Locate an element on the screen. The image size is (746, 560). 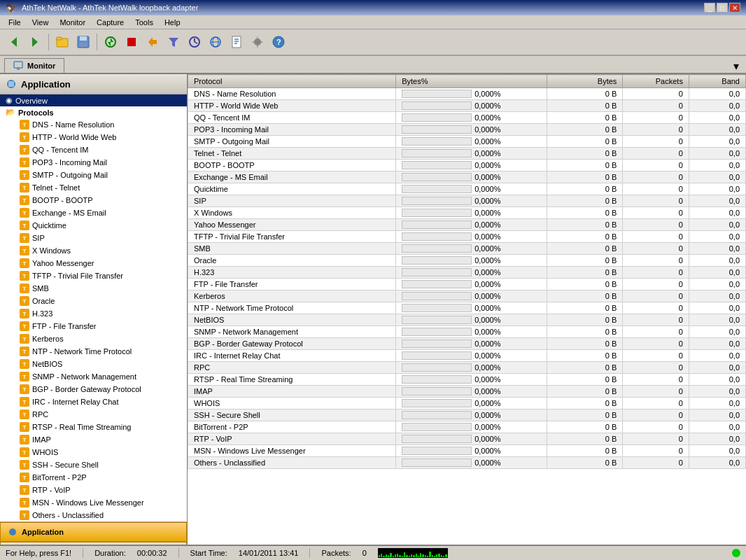
open-button is located at coordinates (62, 42).